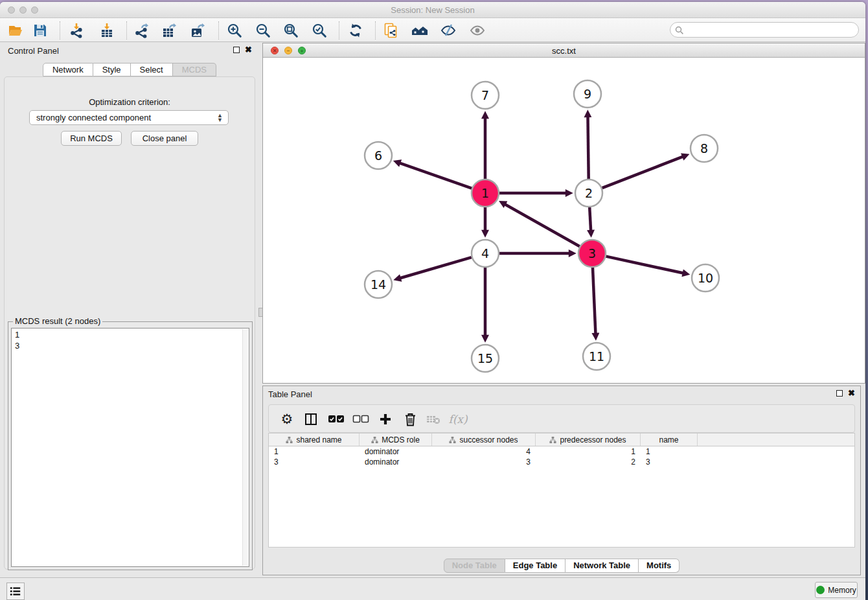 The image size is (868, 600). I want to click on tab-node-table: Node Table, so click(474, 566).